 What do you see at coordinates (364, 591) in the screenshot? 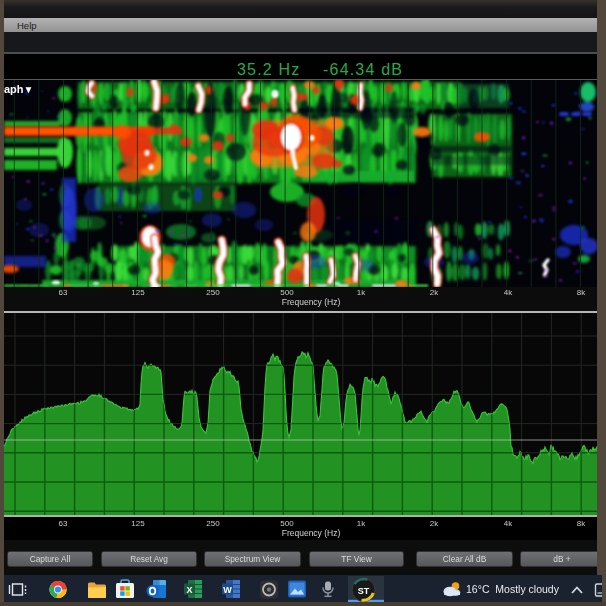
I see `svg-text: ST` at bounding box center [364, 591].